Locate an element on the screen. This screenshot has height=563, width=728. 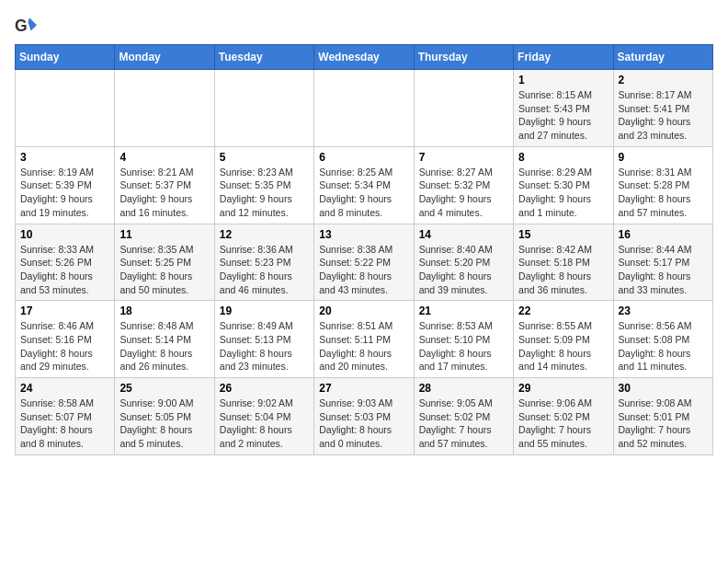
calendar-cell: 21Sunrise: 8:53 AM Sunset: 5:10 PM Dayli… is located at coordinates (463, 339).